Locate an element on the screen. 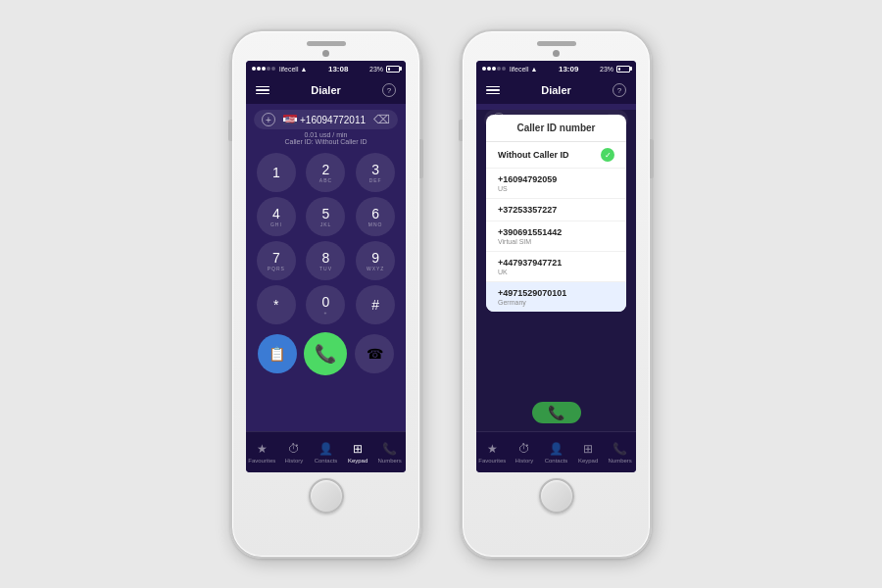  tab-num-icon-left: 📞 is located at coordinates (390, 449).